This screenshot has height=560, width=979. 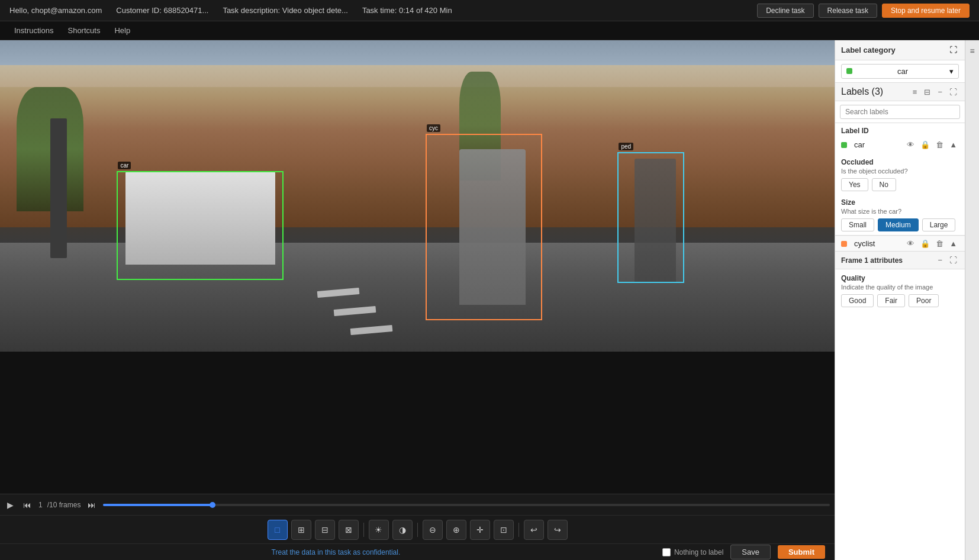 What do you see at coordinates (417, 504) in the screenshot?
I see `timeline-bar: ▶ ⏮ 1 /10 frames ⏭` at bounding box center [417, 504].